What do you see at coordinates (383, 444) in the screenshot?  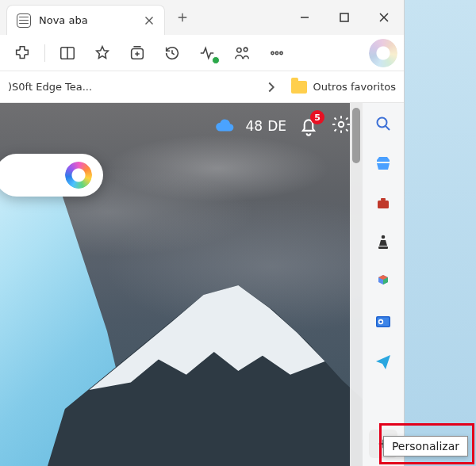 I see `sidebar-customize-button` at bounding box center [383, 444].